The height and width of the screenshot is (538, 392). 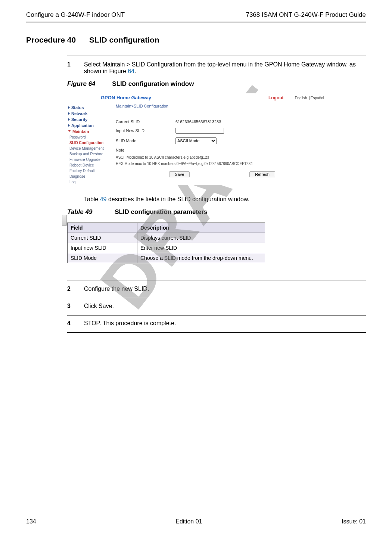 I want to click on sidebar-sub-log: Log, so click(x=90, y=182).